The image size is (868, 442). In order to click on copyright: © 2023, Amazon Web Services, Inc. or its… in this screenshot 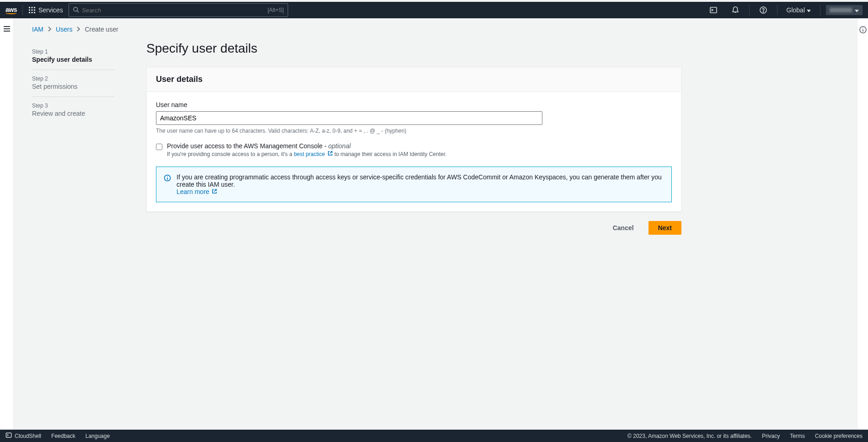, I will do `click(690, 436)`.